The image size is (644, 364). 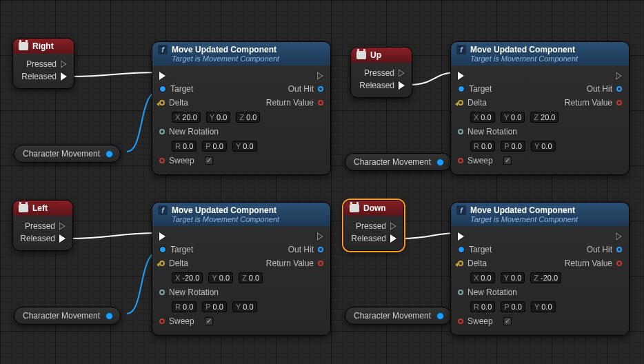 I want to click on var-character-movement-up: Character Movement, so click(x=399, y=162).